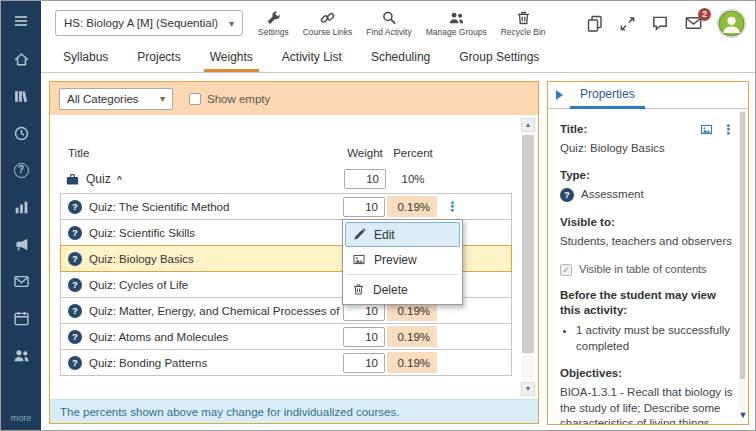  I want to click on left-nav-rail: ? more, so click(21, 216).